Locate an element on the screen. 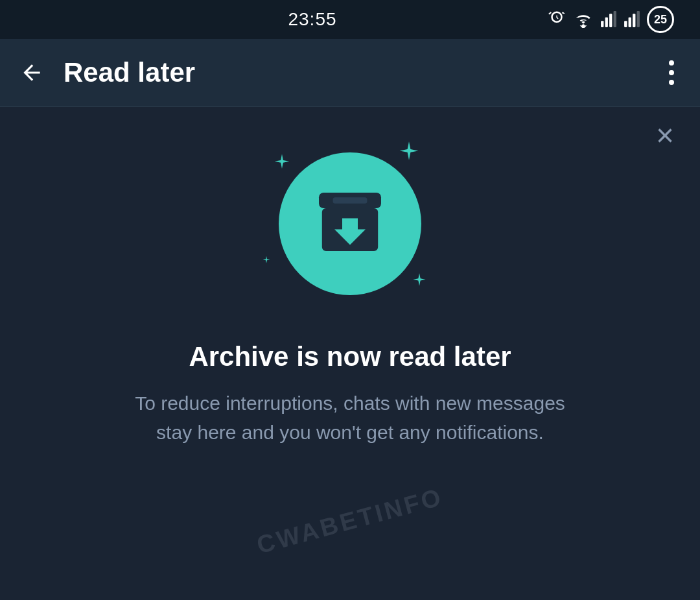  sparkle-icon-bl is located at coordinates (266, 262).